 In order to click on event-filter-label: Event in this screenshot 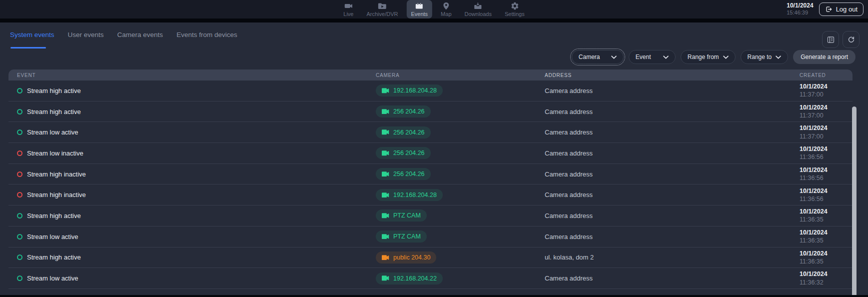, I will do `click(644, 57)`.